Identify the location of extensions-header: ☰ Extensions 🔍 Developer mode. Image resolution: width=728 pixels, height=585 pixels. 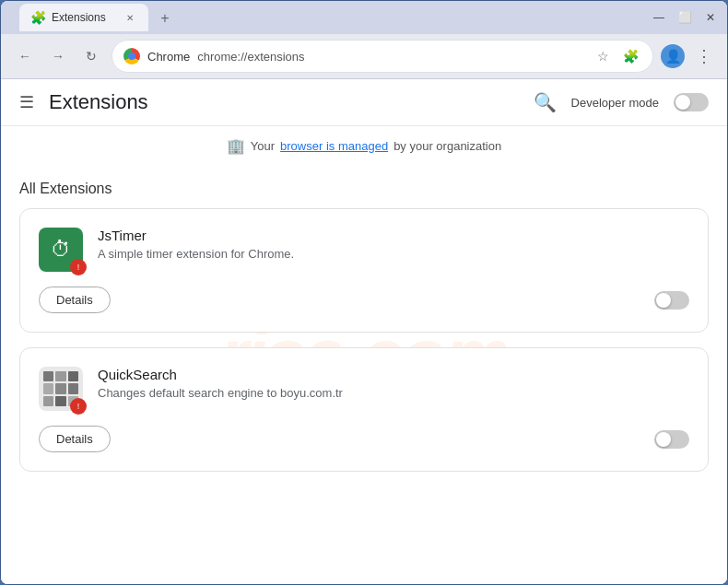
(364, 103).